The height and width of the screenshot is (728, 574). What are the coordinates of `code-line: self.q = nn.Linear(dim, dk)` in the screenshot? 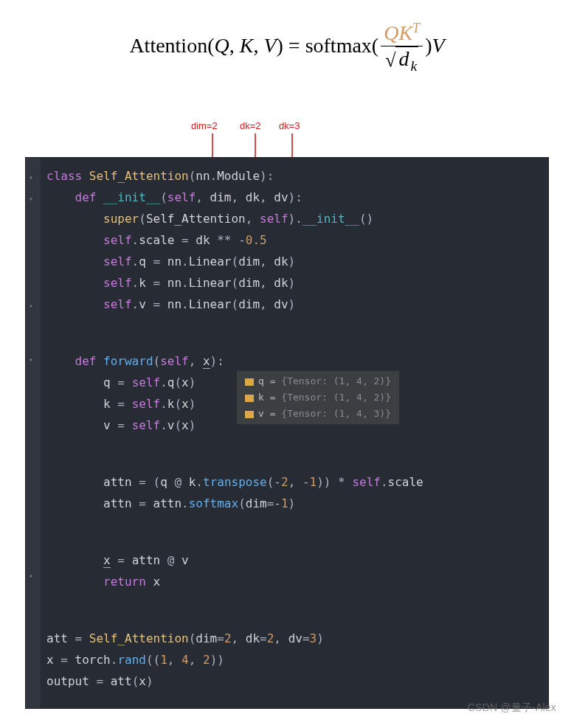 It's located at (297, 261).